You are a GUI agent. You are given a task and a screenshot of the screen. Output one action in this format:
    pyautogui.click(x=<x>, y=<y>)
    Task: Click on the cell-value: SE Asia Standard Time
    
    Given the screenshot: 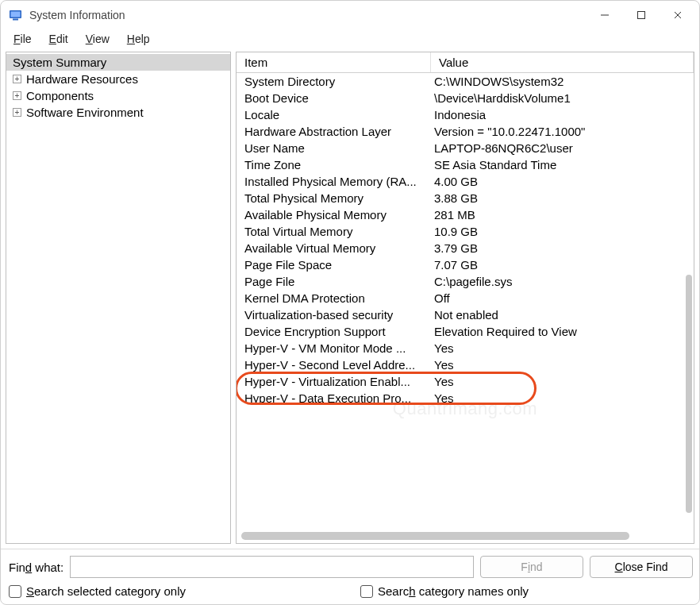 What is the action you would take?
    pyautogui.click(x=562, y=165)
    